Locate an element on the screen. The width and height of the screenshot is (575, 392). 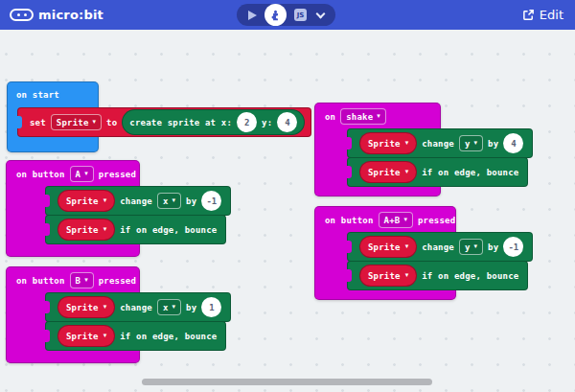
button-dropdown: B ▾ is located at coordinates (82, 280).